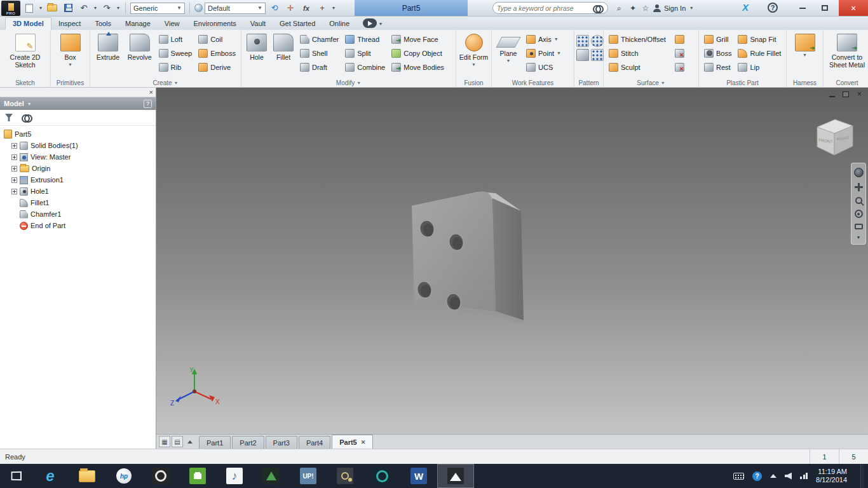  Describe the element at coordinates (80, 226) in the screenshot. I see `tree-item-end-of-part: End of Part` at that location.